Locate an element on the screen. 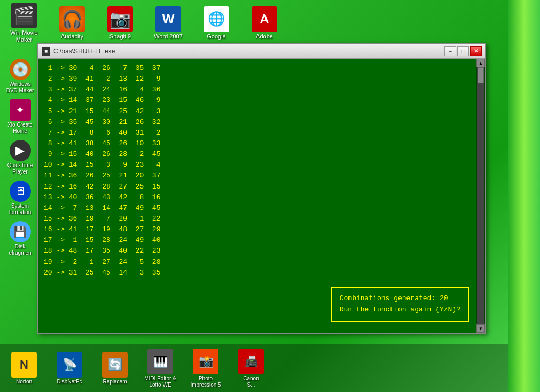 The height and width of the screenshot is (392, 540). win-movie-maker-label: Win Movie Maker is located at coordinates (24, 36).